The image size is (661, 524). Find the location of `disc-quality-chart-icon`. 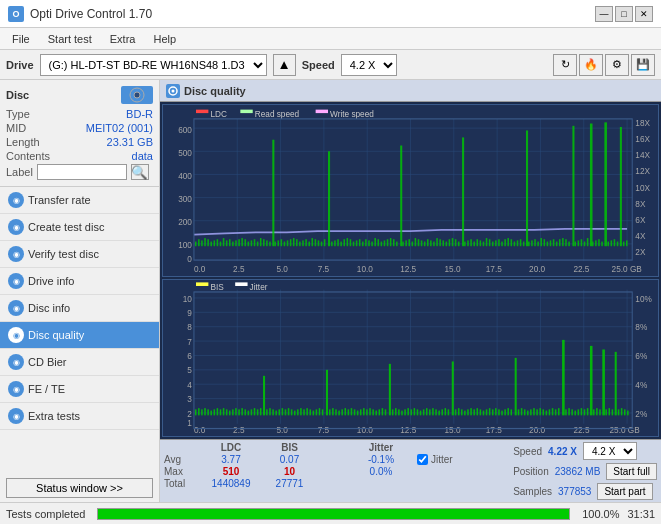

disc-quality-chart-icon is located at coordinates (173, 91).